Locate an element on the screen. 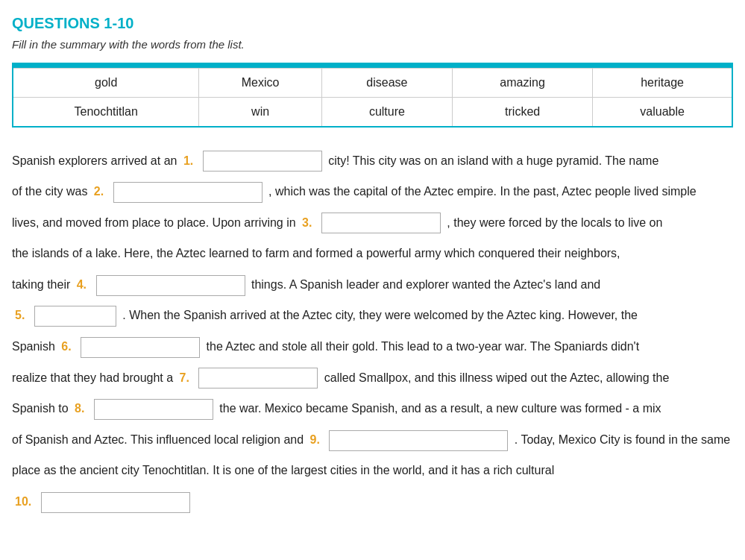  instructions: Fill in the summary with the words from … is located at coordinates (373, 45).